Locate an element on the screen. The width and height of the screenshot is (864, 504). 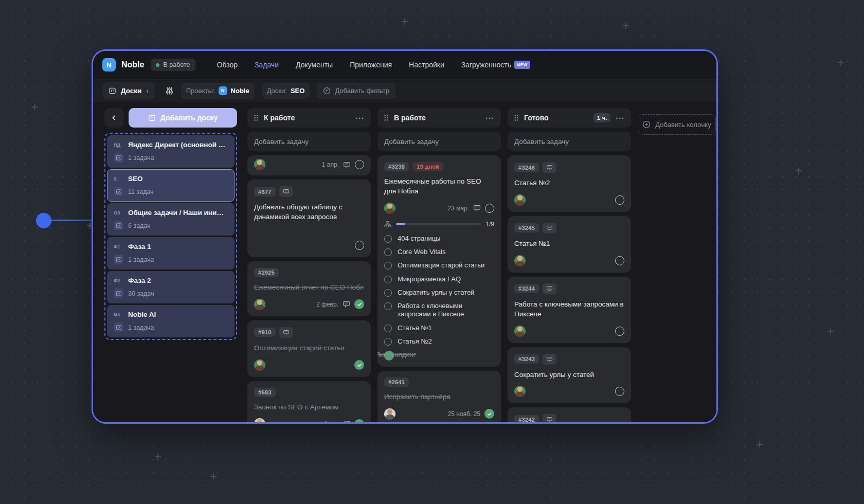
nav-item-0: Обзор is located at coordinates (227, 65).